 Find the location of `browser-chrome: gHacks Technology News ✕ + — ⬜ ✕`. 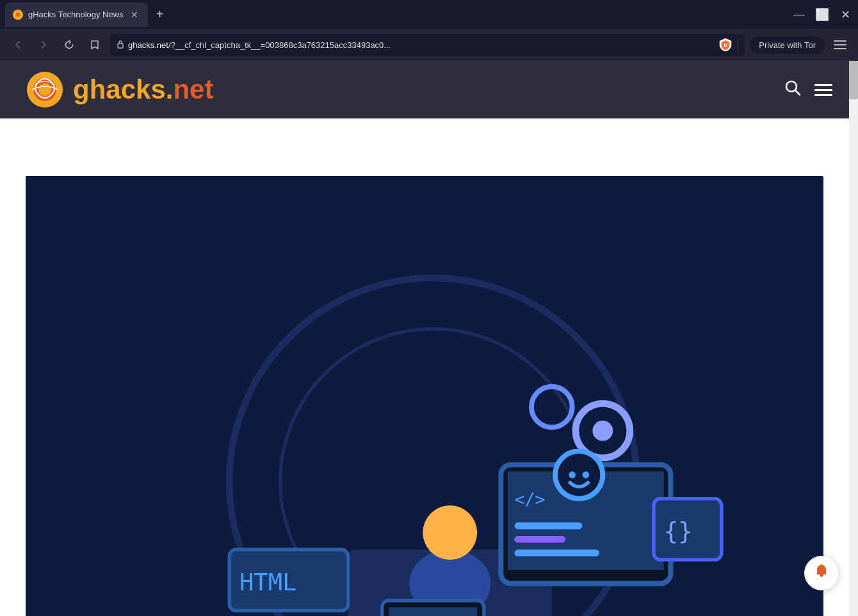

browser-chrome: gHacks Technology News ✕ + — ⬜ ✕ is located at coordinates (429, 31).